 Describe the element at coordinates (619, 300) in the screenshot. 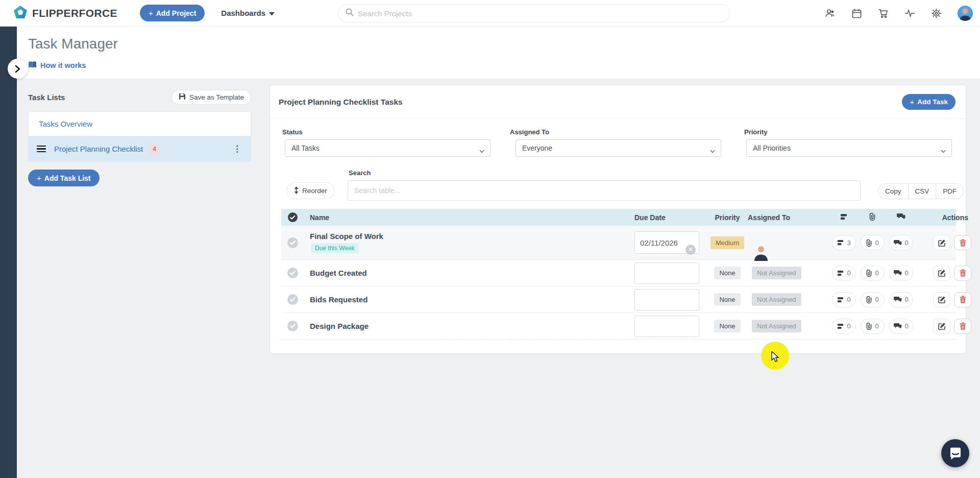

I see `table-row: Bids Requested None Not Assigned 0 0 0` at that location.